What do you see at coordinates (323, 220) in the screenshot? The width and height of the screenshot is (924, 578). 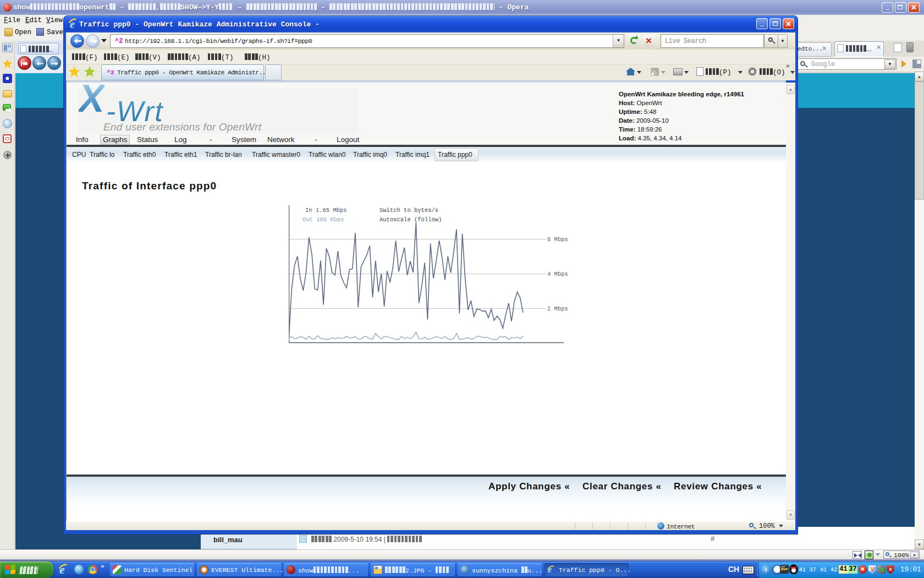 I see `svg-text: Out 100 Kbps` at bounding box center [323, 220].